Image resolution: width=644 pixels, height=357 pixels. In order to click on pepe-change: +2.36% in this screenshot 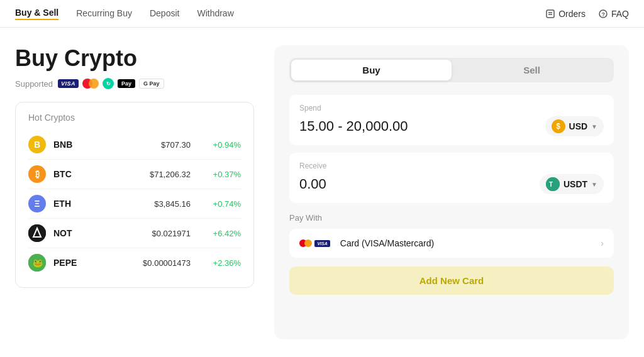, I will do `click(222, 263)`.